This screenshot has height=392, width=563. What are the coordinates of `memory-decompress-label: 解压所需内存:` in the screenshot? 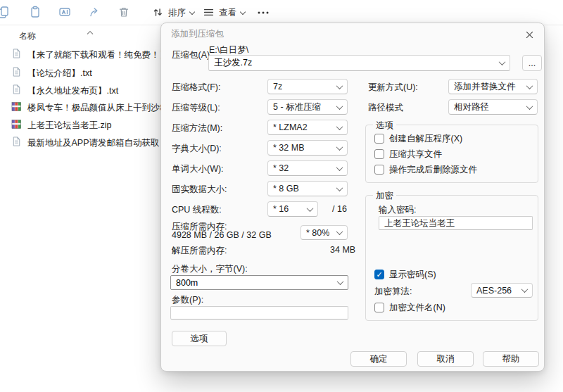 It's located at (199, 251).